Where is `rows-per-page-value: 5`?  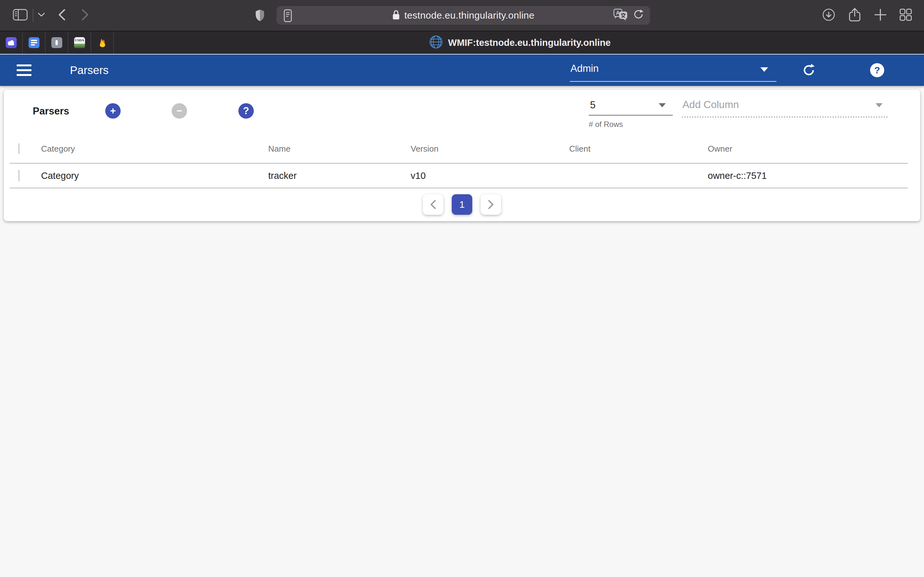 rows-per-page-value: 5 is located at coordinates (593, 105).